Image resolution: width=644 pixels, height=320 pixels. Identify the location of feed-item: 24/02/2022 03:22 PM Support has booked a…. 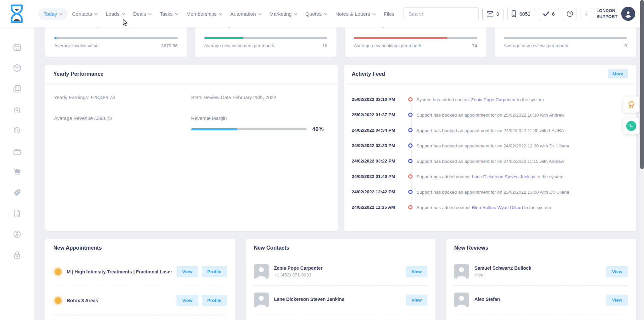
(490, 166).